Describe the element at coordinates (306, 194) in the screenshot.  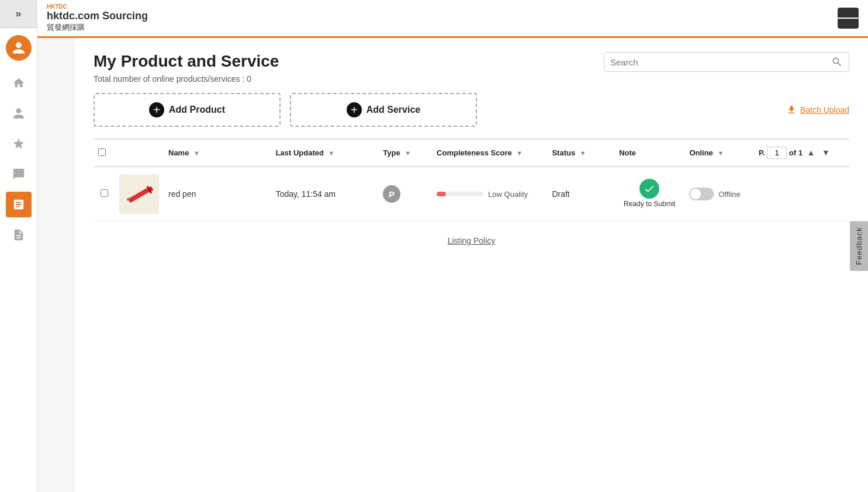
I see `last-updated-value: Today, 11:54 am` at that location.